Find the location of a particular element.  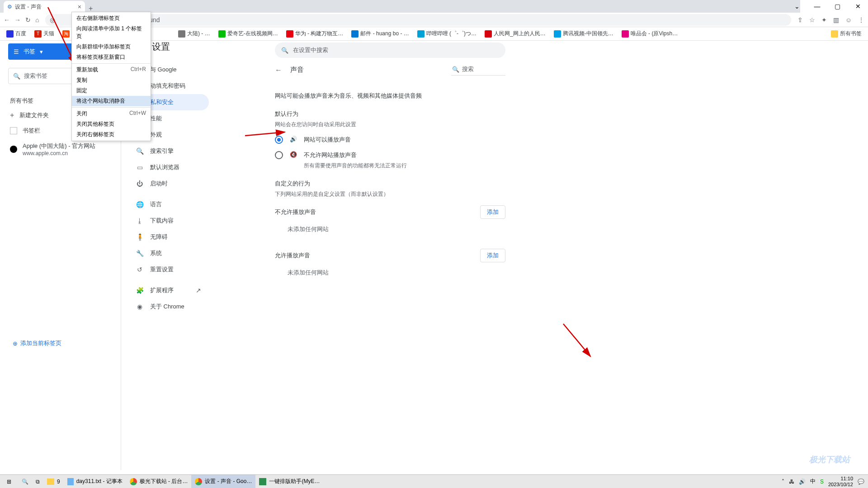

window-close-icon: ✕ is located at coordinates (858, 6).